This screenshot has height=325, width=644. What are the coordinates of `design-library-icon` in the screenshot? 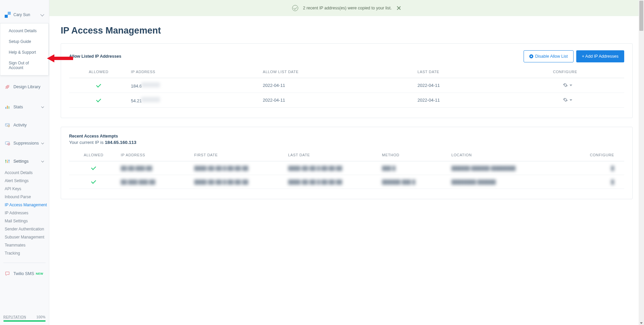 It's located at (7, 87).